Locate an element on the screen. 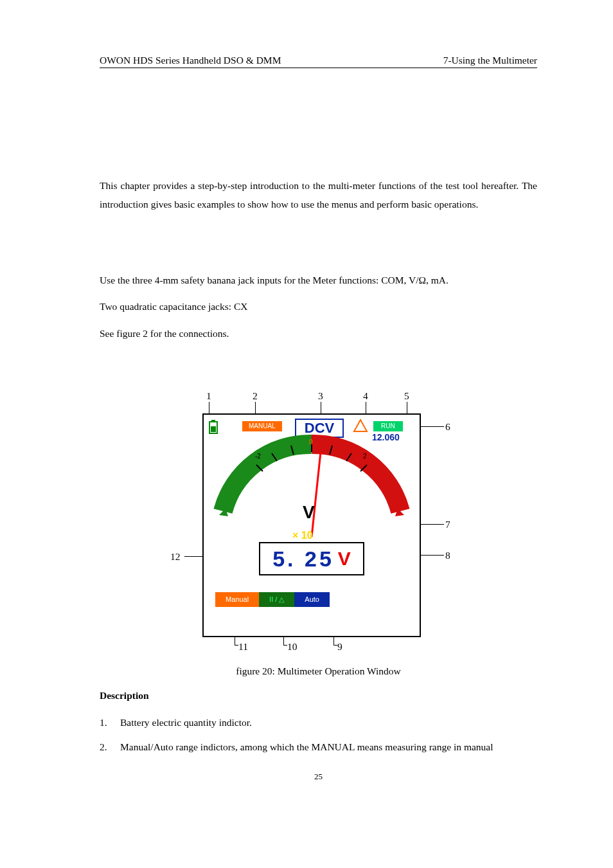 The width and height of the screenshot is (613, 868). callout-11: 11 is located at coordinates (243, 647).